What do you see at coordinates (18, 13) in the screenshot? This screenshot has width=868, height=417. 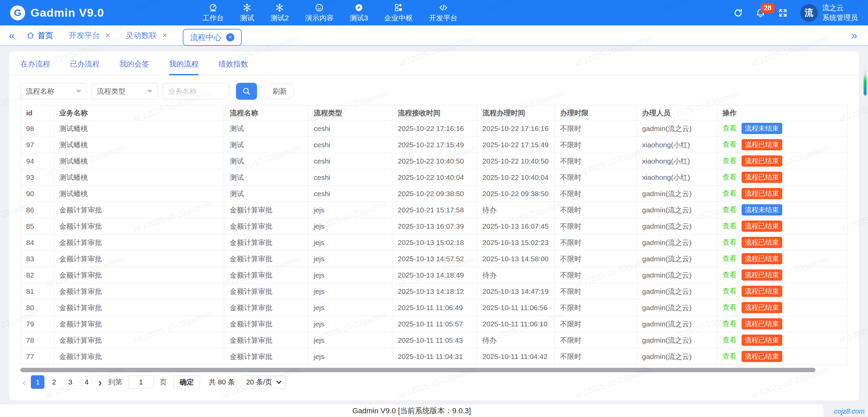 I see `app-logo: G` at bounding box center [18, 13].